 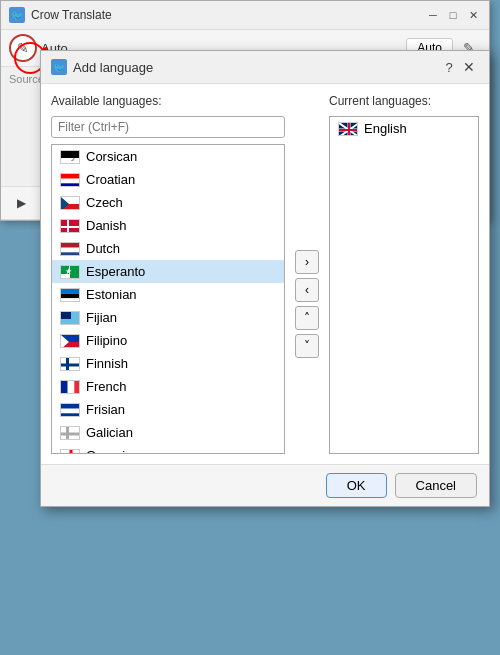 What do you see at coordinates (21, 203) in the screenshot?
I see `play-button: ▶` at bounding box center [21, 203].